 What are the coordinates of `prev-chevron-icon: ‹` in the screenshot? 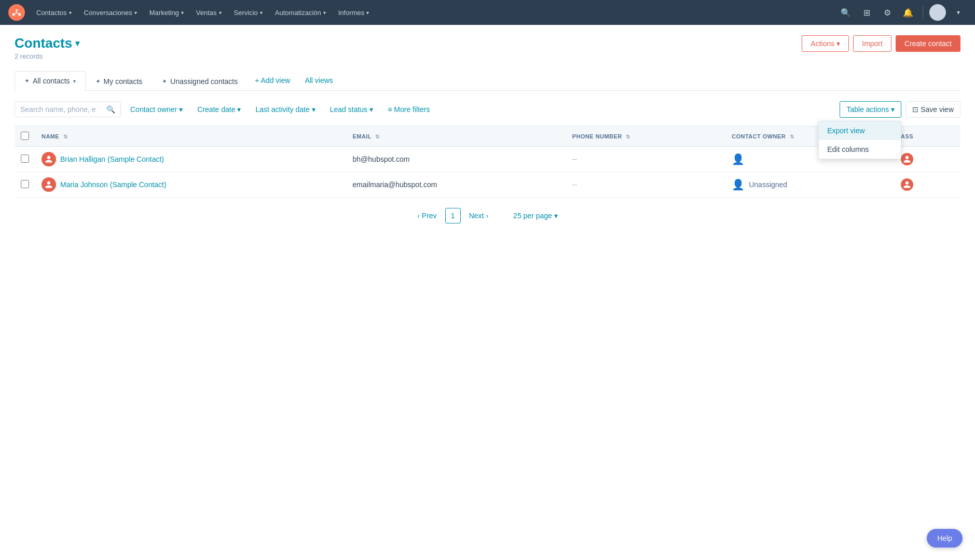 It's located at (418, 216).